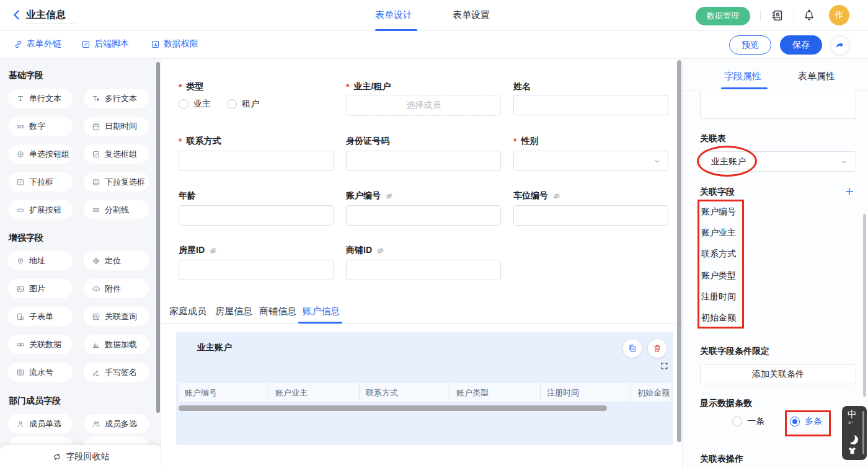  What do you see at coordinates (719, 318) in the screenshot?
I see `related-field-item: 初始金额` at bounding box center [719, 318].